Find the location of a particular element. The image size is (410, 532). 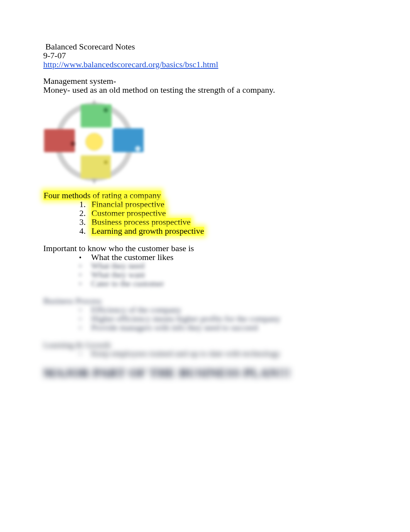

list-item: • What the customer likes is located at coordinates (221, 257).